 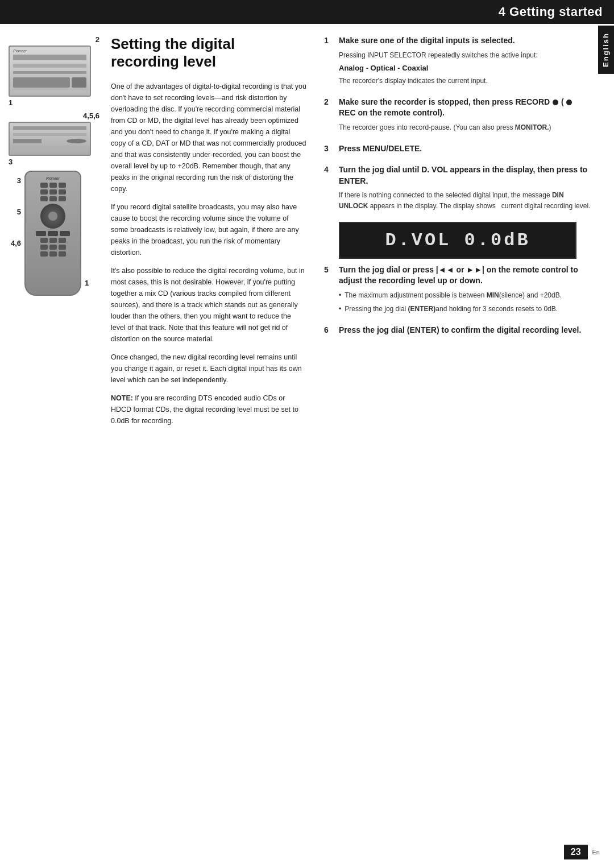 I want to click on page-header: 4 Getting started, so click(x=307, y=12).